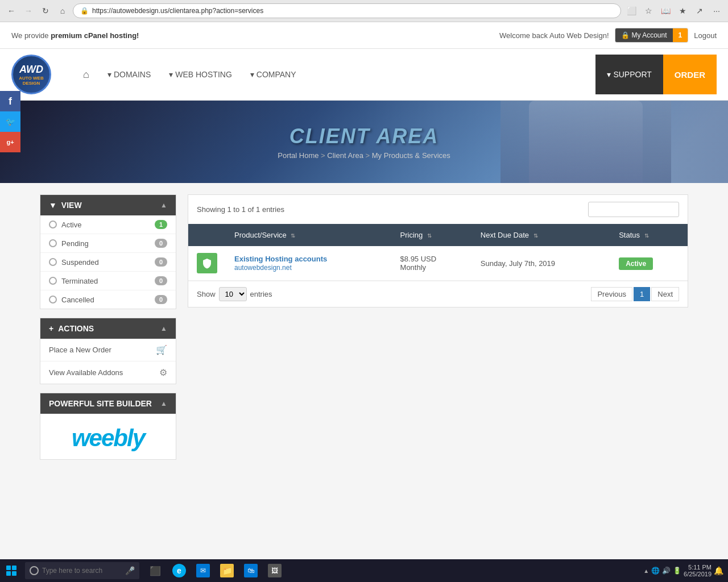 The width and height of the screenshot is (728, 582). What do you see at coordinates (86, 373) in the screenshot?
I see `action-addons-label: View Available Addons` at bounding box center [86, 373].